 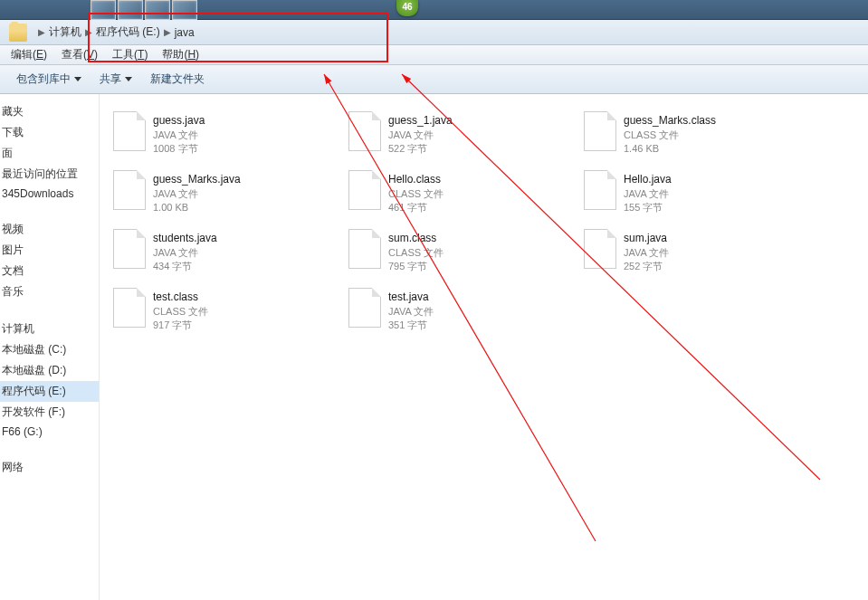 I want to click on sidebar-library-item: 视频, so click(x=49, y=230).